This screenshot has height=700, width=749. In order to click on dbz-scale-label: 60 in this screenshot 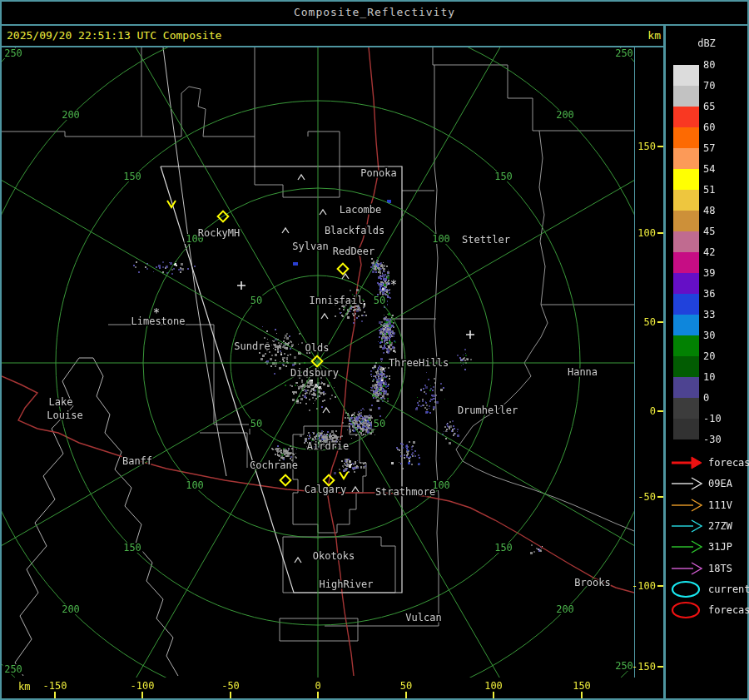, I will do `click(709, 127)`.